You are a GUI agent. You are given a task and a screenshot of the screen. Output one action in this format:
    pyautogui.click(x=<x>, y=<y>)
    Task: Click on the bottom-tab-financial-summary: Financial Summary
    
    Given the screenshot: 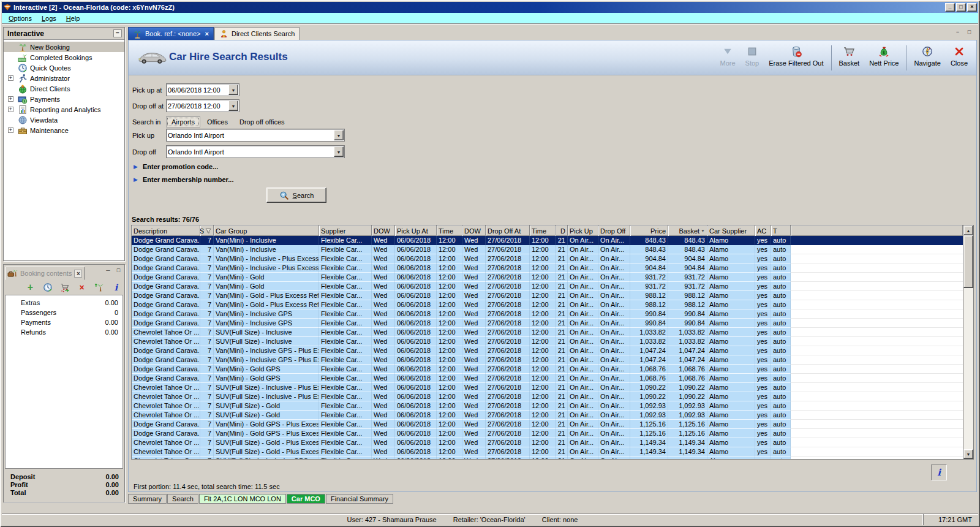 What is the action you would take?
    pyautogui.click(x=360, y=499)
    